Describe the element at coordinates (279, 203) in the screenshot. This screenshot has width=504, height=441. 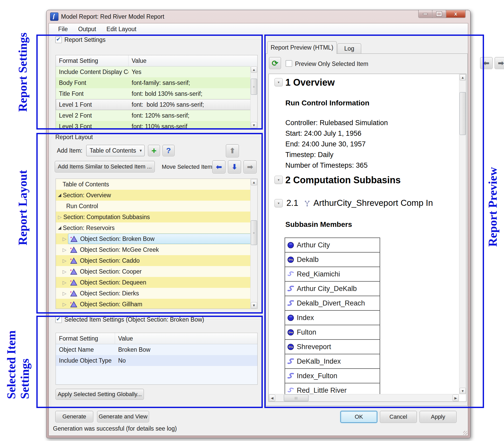
I see `collapse-section21-button: ▼` at that location.